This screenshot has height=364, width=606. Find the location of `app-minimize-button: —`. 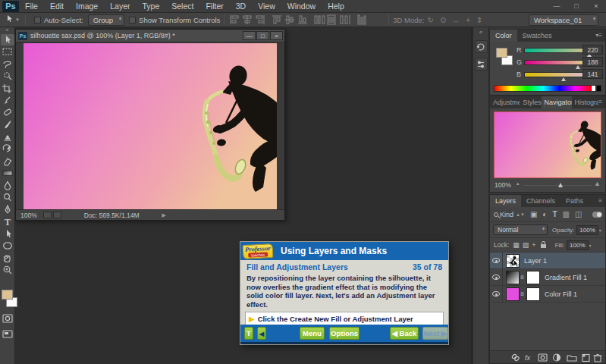

app-minimize-button: — is located at coordinates (557, 6).